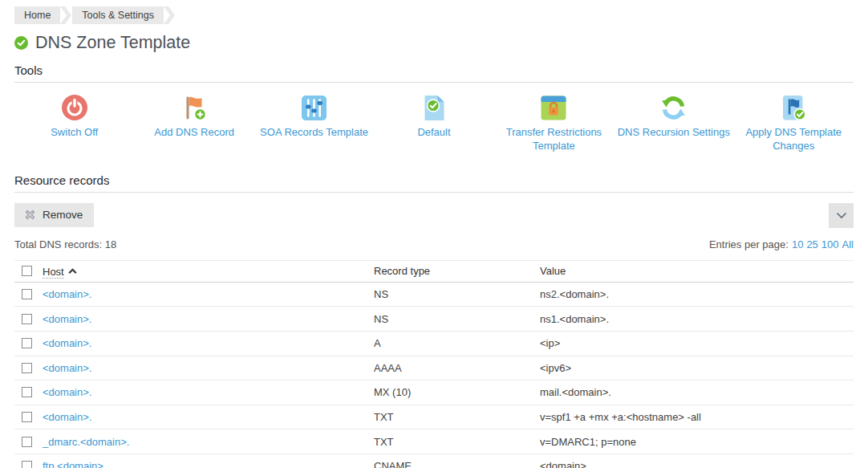 The height and width of the screenshot is (468, 868). Describe the element at coordinates (434, 319) in the screenshot. I see `table-row: <domain>. NS ns1.<domain>.` at that location.